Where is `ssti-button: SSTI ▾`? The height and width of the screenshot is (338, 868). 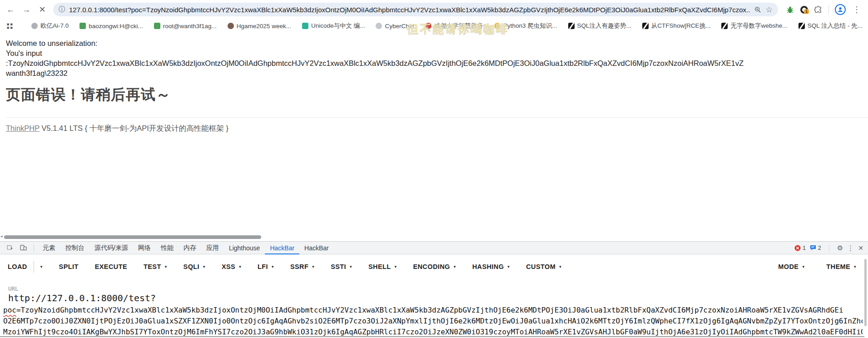 ssti-button: SSTI ▾ is located at coordinates (342, 267).